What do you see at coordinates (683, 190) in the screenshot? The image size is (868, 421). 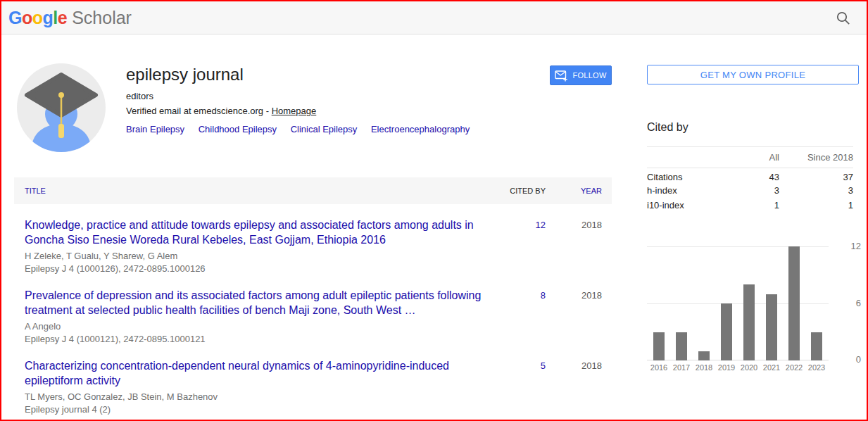 I see `metric-label: h-index` at bounding box center [683, 190].